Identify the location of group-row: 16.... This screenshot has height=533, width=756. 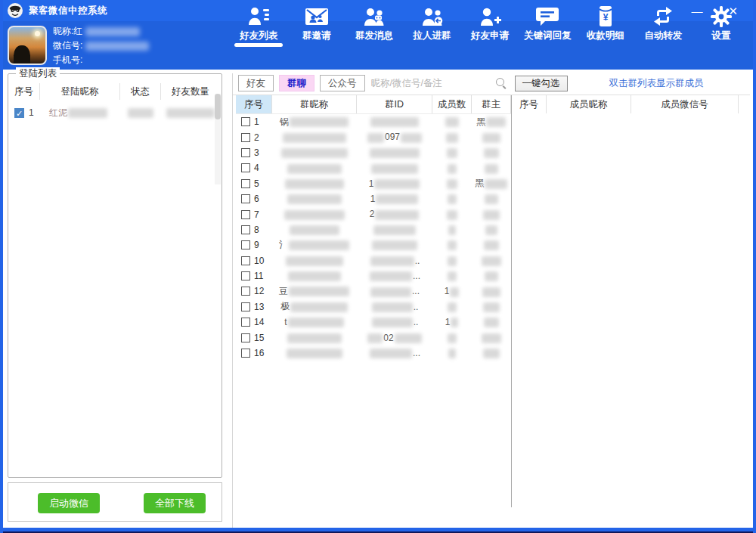
(373, 353).